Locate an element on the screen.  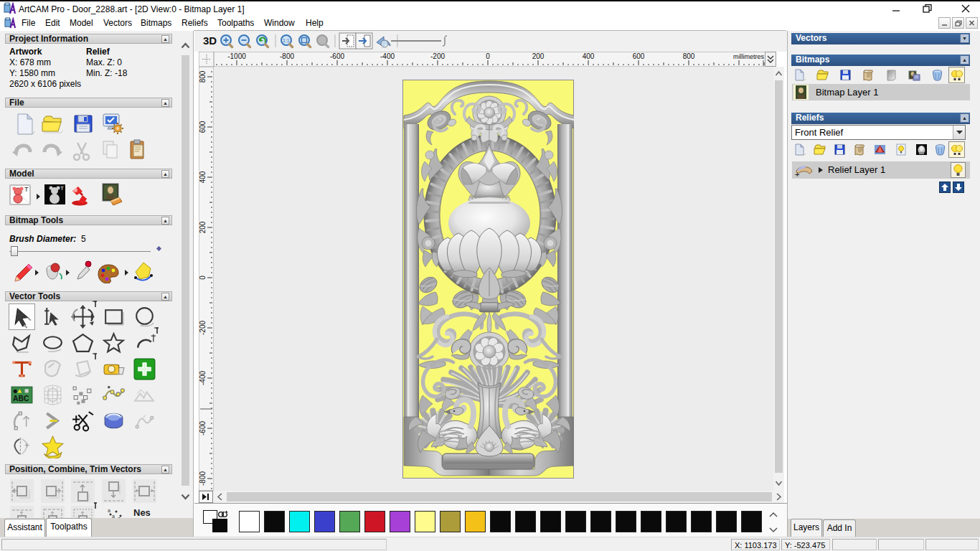
svg-text: millimetres is located at coordinates (749, 57).